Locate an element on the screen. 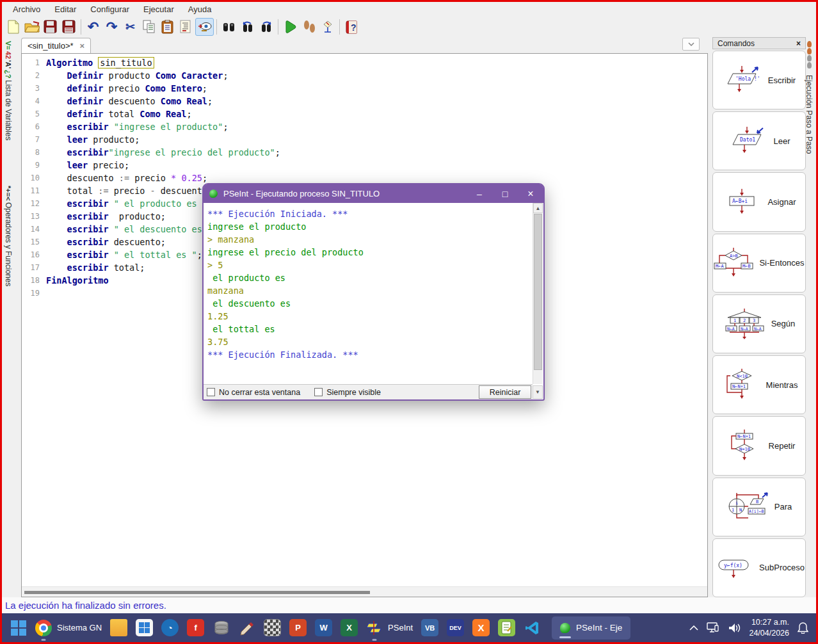  paste-icon is located at coordinates (168, 27).